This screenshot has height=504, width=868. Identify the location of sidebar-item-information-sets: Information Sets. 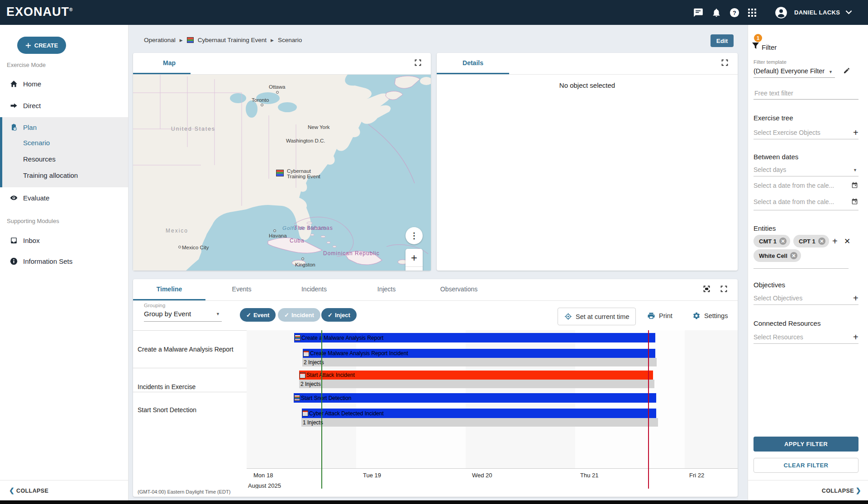
(64, 261).